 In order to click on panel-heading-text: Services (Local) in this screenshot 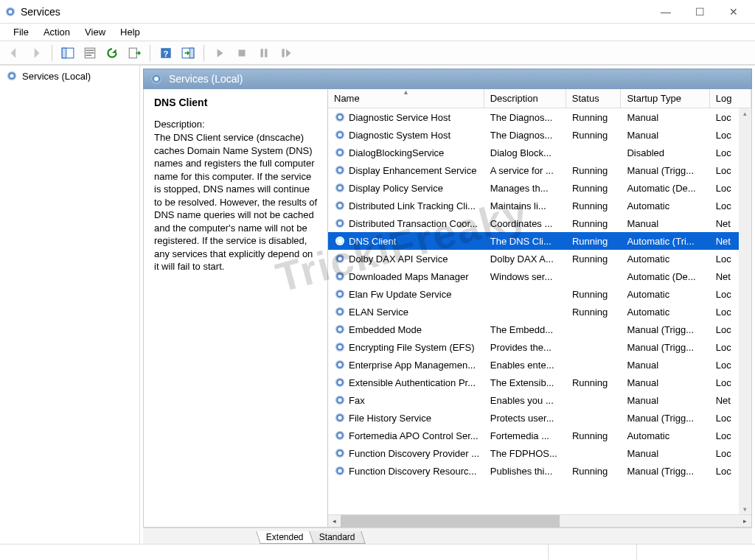, I will do `click(206, 79)`.